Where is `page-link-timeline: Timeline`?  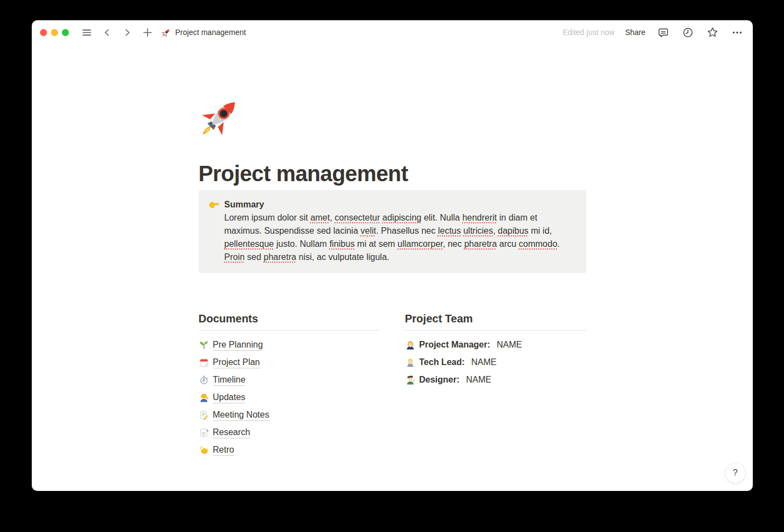 page-link-timeline: Timeline is located at coordinates (229, 380).